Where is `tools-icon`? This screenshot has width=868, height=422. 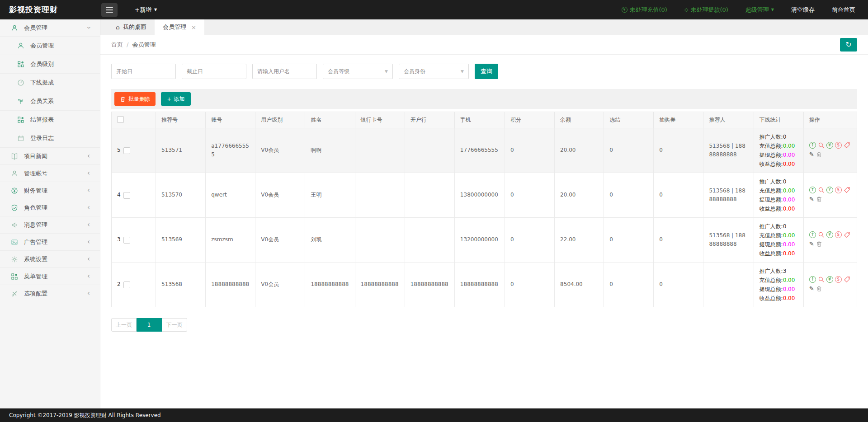 tools-icon is located at coordinates (14, 294).